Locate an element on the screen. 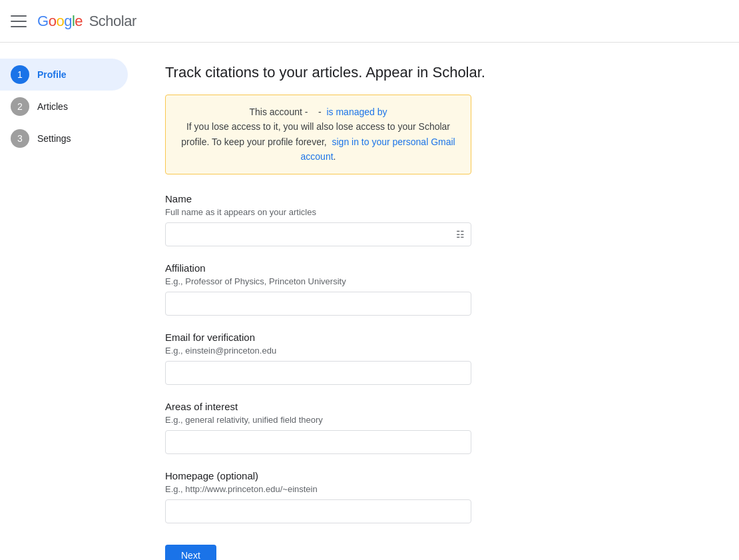  warning-box: This account - - is managed by If you lo… is located at coordinates (318, 135).